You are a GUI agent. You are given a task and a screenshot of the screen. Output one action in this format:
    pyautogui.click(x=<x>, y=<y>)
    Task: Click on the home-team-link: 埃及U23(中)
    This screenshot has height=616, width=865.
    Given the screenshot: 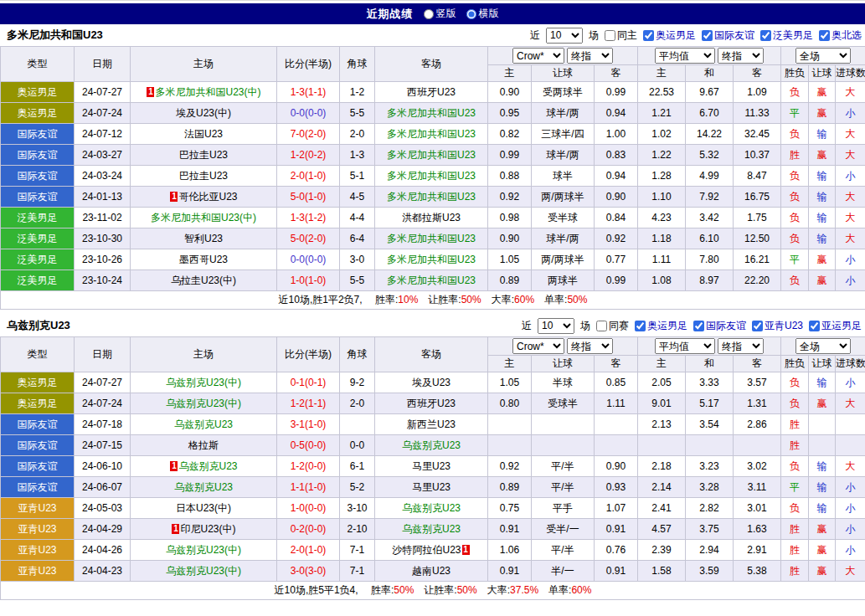 What is the action you would take?
    pyautogui.click(x=203, y=113)
    